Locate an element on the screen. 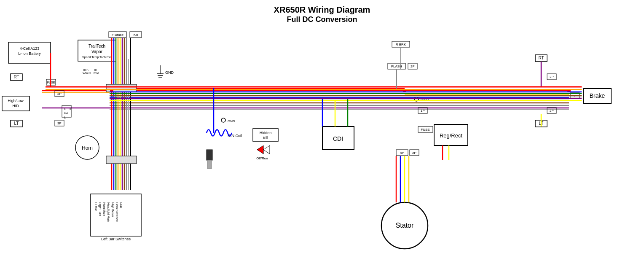 The height and width of the screenshot is (261, 644). horn-label: Horn is located at coordinates (87, 148).